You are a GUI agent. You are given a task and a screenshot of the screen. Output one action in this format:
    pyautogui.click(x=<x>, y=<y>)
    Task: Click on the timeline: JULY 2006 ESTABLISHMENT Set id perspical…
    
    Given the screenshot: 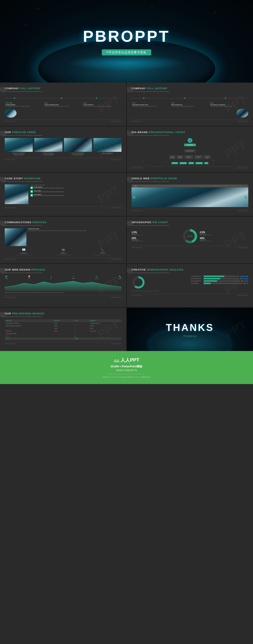 What is the action you would take?
    pyautogui.click(x=63, y=102)
    